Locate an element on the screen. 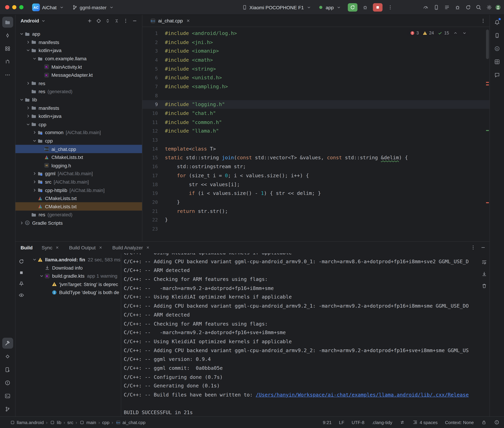 The width and height of the screenshot is (504, 428). build-options-icon is located at coordinates (473, 247).